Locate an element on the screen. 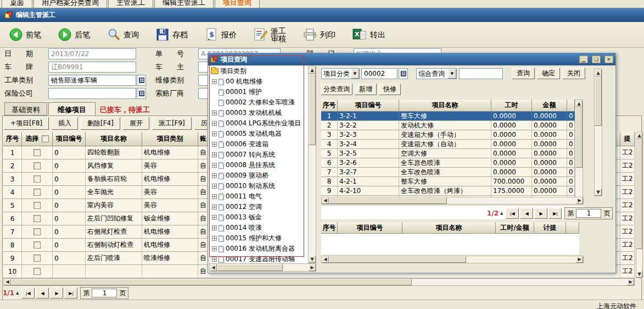 This screenshot has width=644, height=309. dialog-ok-button: 确定 is located at coordinates (548, 74).